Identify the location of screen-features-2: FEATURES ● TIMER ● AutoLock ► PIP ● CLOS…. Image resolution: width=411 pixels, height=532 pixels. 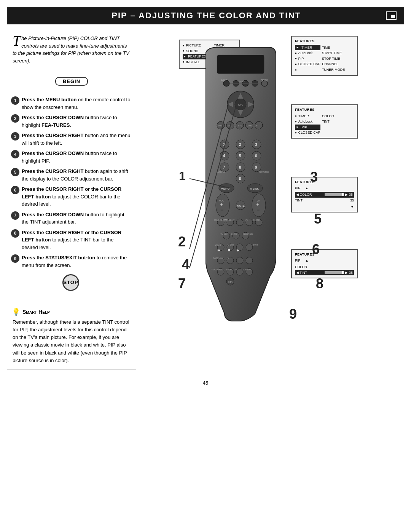
(324, 121).